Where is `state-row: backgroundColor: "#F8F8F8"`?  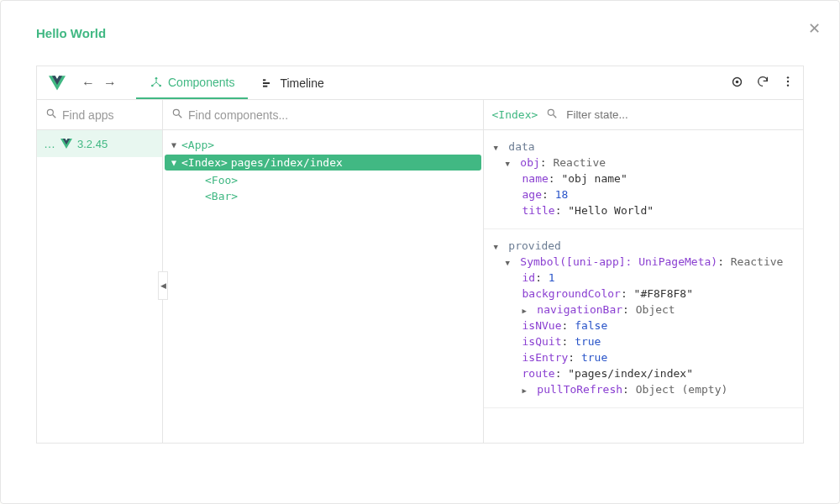 state-row: backgroundColor: "#F8F8F8" is located at coordinates (643, 294).